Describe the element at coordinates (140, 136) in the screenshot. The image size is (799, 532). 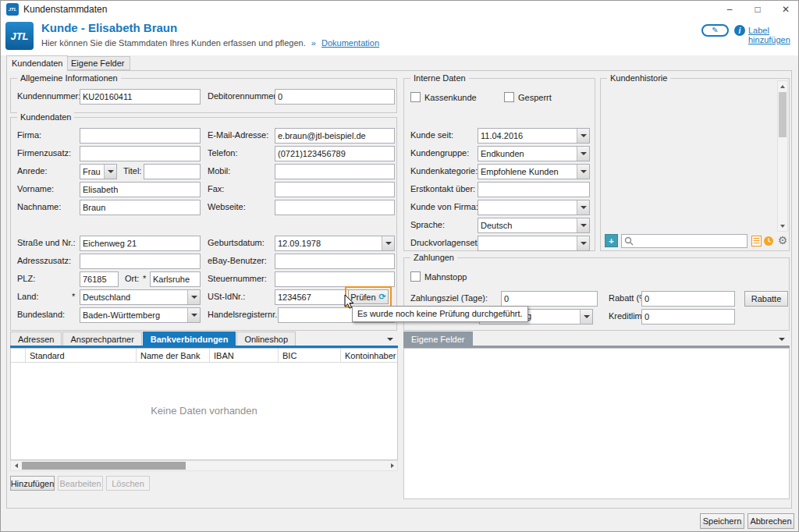
I see `firma-input` at that location.